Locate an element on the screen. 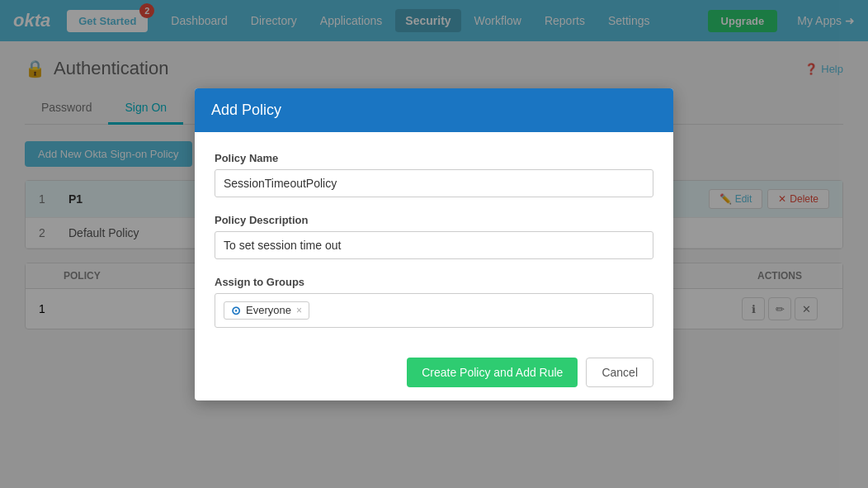 The image size is (868, 488). group-icon: ⊙ is located at coordinates (236, 310).